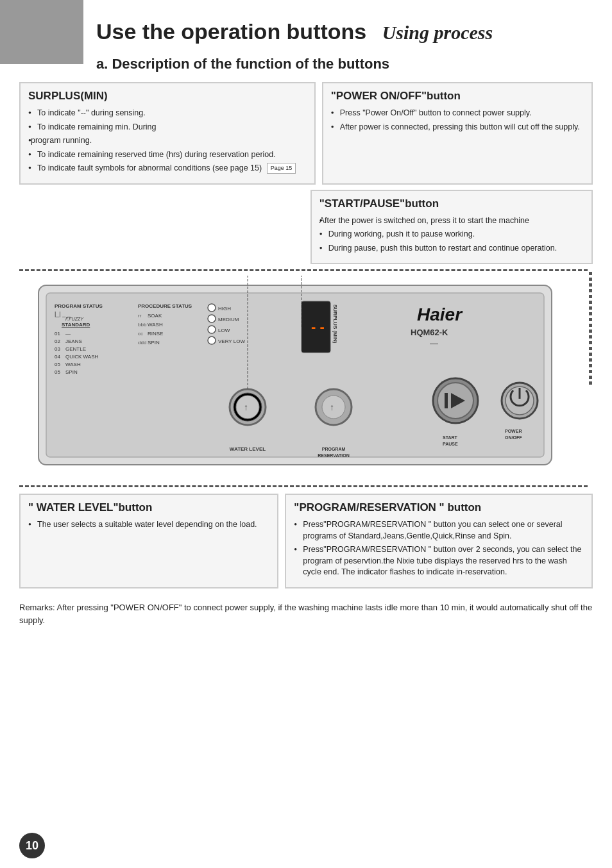 Image resolution: width=612 pixels, height=868 pixels. What do you see at coordinates (142, 342) in the screenshot?
I see `svg-text: ddd` at bounding box center [142, 342].